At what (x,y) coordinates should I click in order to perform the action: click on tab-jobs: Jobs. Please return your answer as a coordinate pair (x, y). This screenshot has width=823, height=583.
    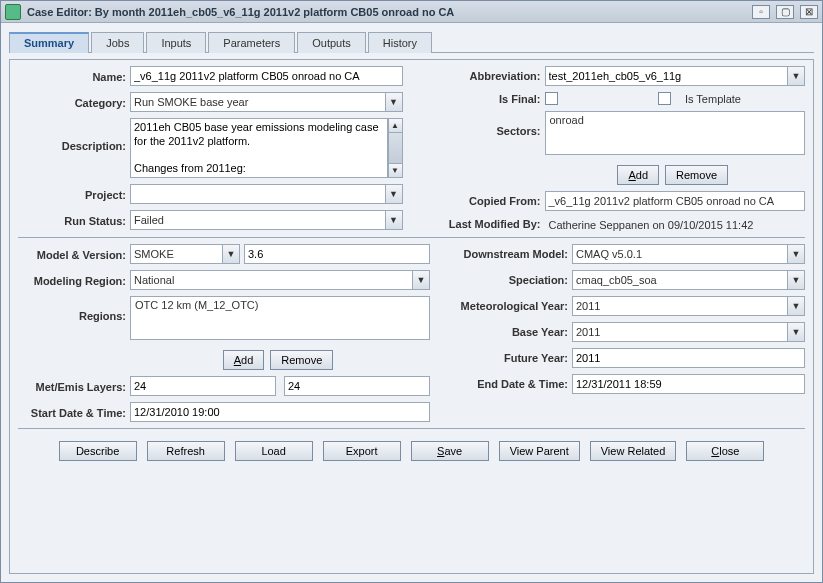
    Looking at the image, I should click on (118, 42).